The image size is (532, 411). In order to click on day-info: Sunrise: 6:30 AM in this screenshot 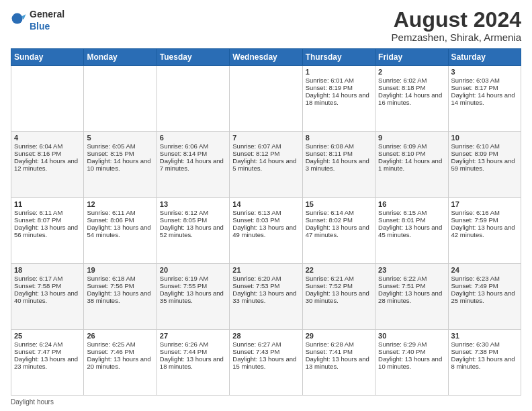, I will do `click(485, 344)`.